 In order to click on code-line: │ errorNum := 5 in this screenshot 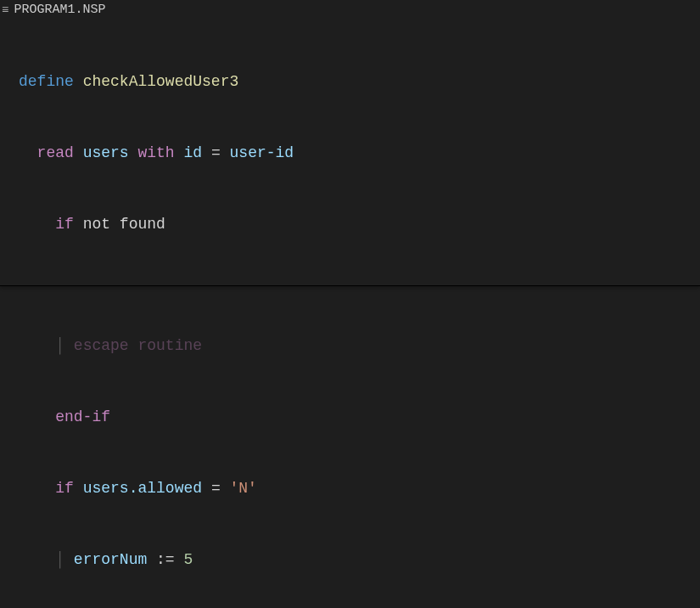, I will do `click(360, 560)`.